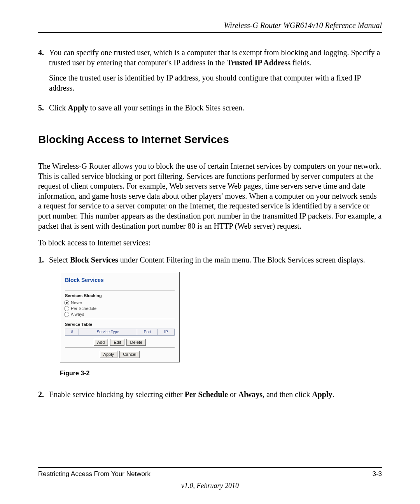  I want to click on footer-page-number: 3-3, so click(377, 474).